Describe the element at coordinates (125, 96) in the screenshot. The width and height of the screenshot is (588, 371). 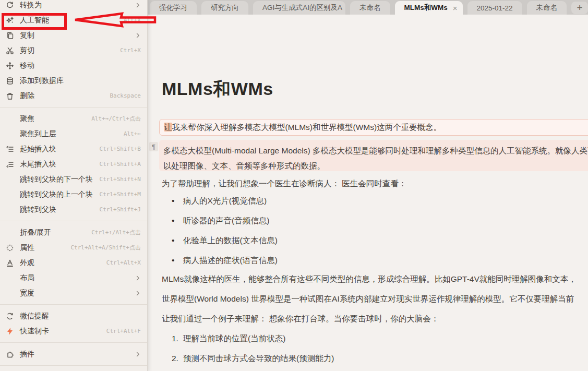
I see `menu-shortcut: Backspace` at that location.